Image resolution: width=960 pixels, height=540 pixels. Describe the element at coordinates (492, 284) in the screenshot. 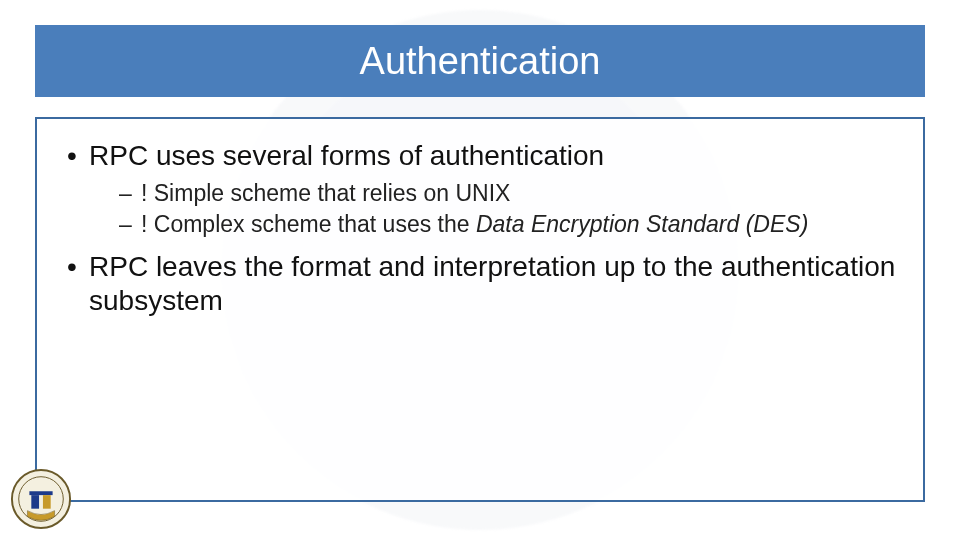

I see `bullet-text: RPC leaves the format and interpretation…` at that location.